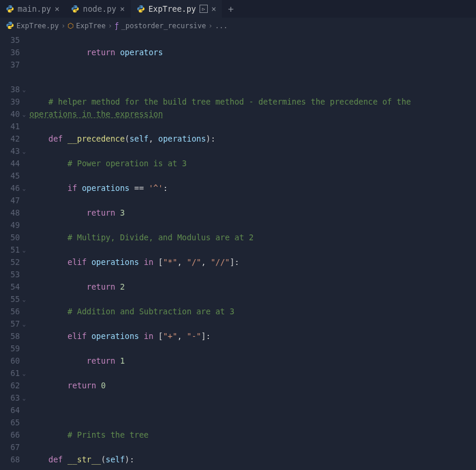 The width and height of the screenshot is (476, 470). Describe the element at coordinates (11, 252) in the screenshot. I see `line-numbers: 3536373839404142434445464748495051525354…` at that location.